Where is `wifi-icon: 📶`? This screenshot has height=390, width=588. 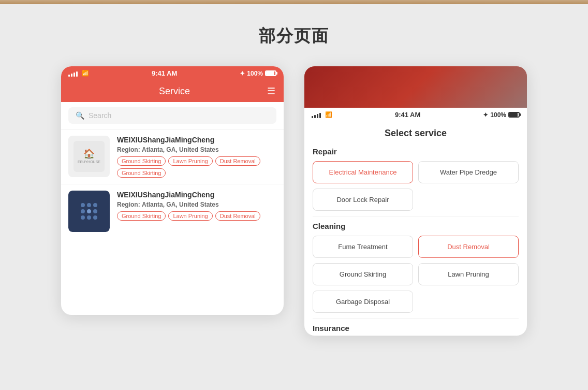 wifi-icon: 📶 is located at coordinates (85, 74).